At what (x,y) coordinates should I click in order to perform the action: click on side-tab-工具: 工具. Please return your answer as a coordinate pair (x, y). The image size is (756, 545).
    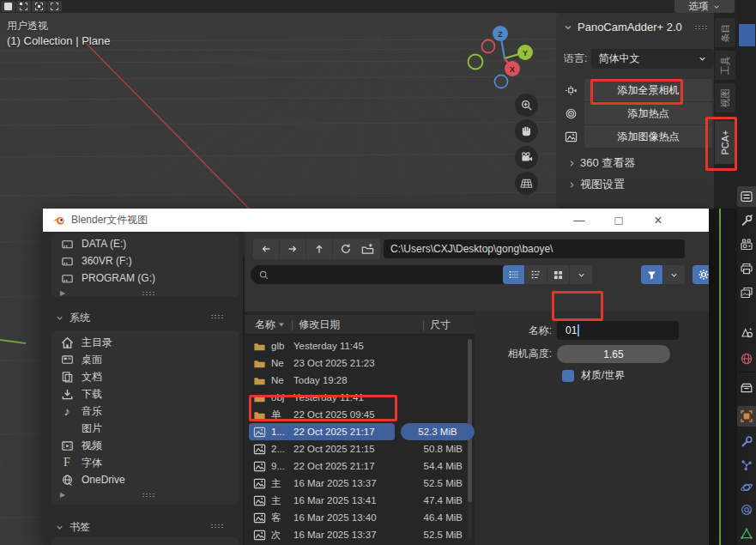
    Looking at the image, I should click on (725, 65).